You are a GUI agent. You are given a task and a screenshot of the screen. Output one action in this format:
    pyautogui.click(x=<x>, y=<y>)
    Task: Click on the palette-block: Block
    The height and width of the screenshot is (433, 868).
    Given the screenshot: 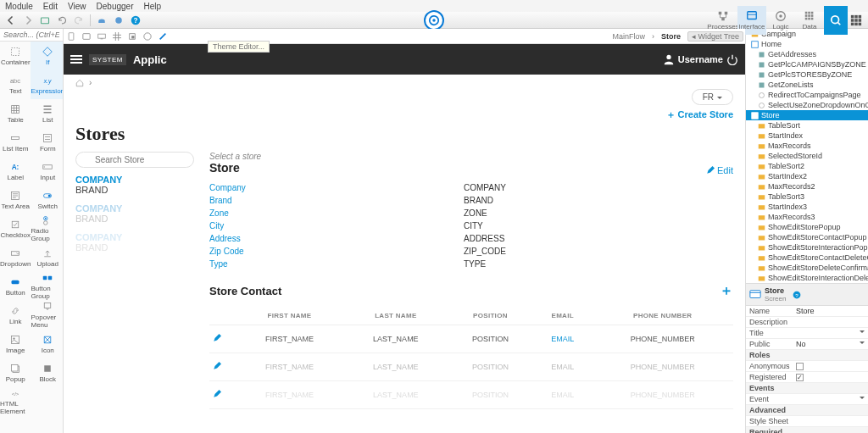 What is the action you would take?
    pyautogui.click(x=47, y=373)
    